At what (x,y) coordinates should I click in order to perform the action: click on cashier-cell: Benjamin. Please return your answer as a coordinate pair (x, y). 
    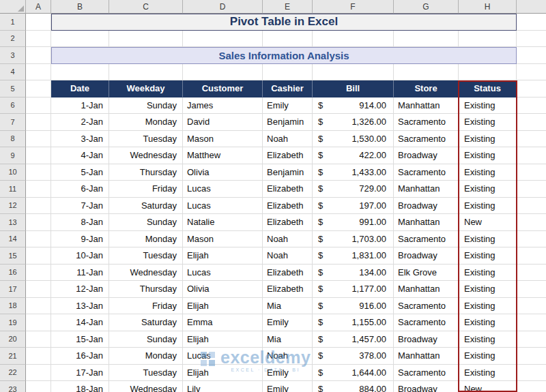
    Looking at the image, I should click on (288, 173).